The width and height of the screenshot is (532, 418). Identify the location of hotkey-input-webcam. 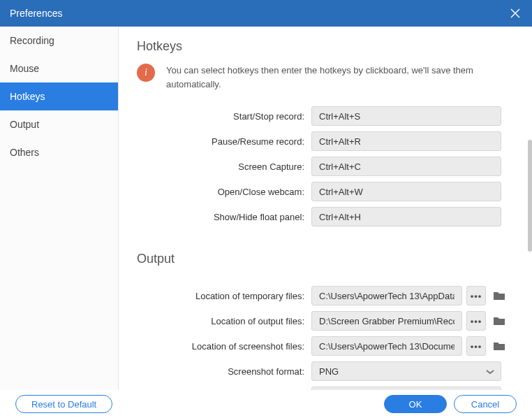
(406, 192).